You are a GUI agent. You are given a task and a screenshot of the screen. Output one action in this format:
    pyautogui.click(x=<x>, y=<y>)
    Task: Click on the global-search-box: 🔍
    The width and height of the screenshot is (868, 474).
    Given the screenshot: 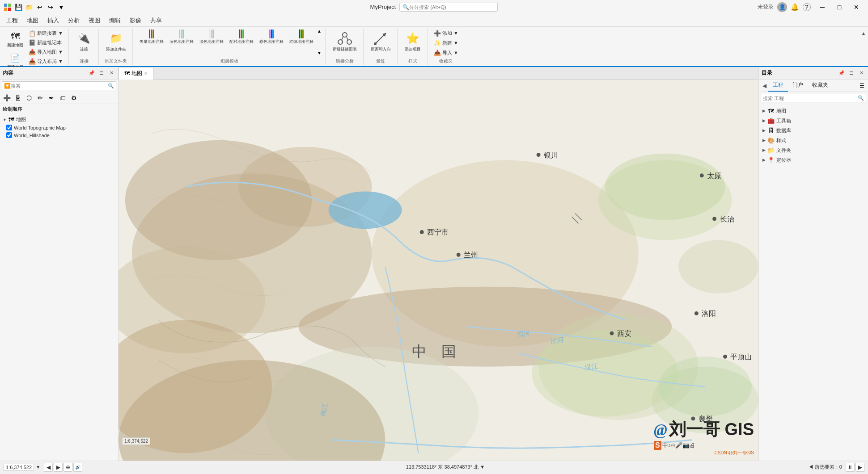 What is the action you would take?
    pyautogui.click(x=449, y=7)
    